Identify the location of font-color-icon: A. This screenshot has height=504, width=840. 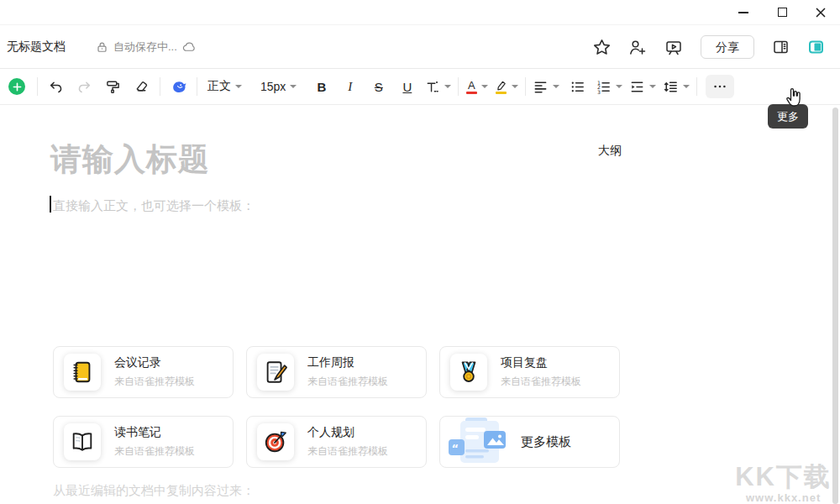
(472, 87).